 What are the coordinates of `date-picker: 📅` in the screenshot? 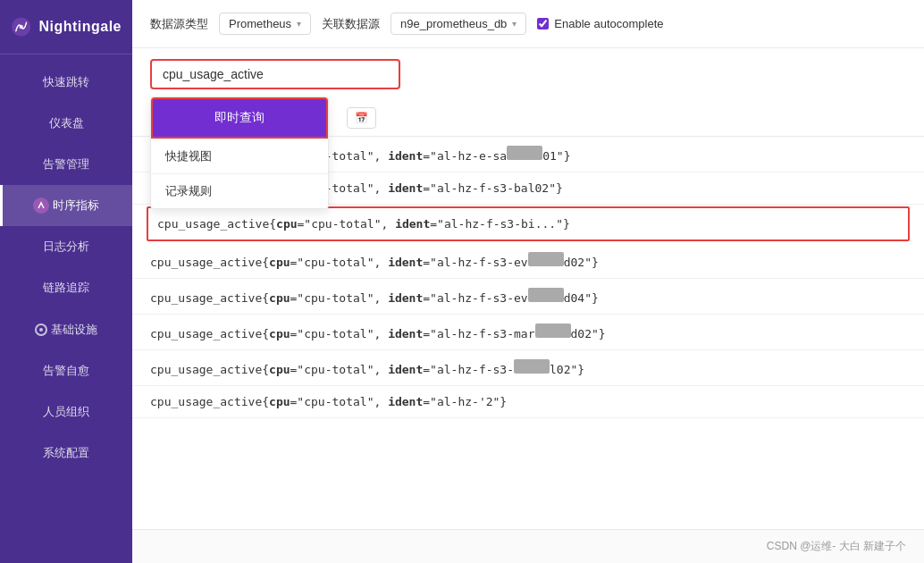 It's located at (361, 118).